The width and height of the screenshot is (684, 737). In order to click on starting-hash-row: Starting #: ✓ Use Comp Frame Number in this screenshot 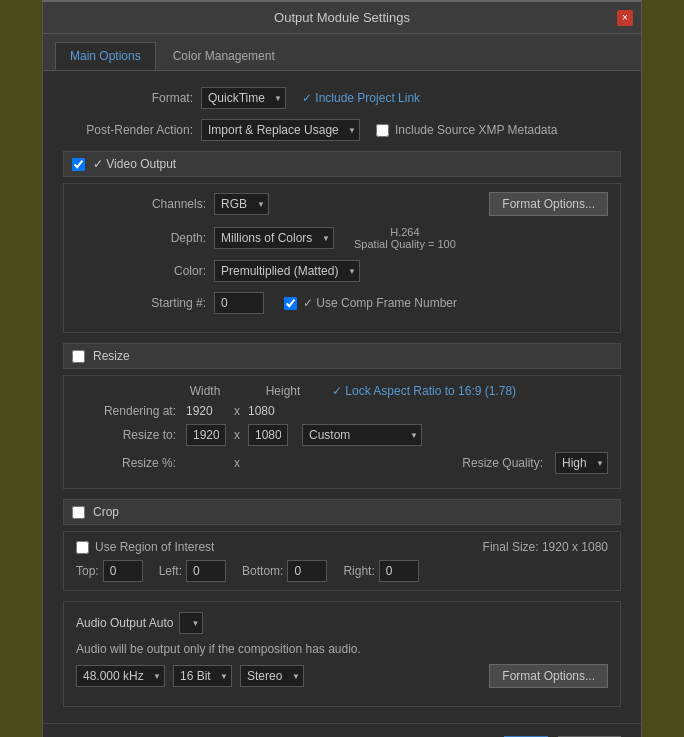, I will do `click(342, 303)`.